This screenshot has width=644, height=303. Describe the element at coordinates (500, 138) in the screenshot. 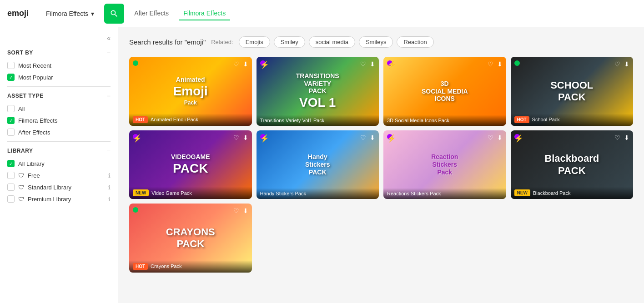

I see `download-icon-7: ⬇` at that location.